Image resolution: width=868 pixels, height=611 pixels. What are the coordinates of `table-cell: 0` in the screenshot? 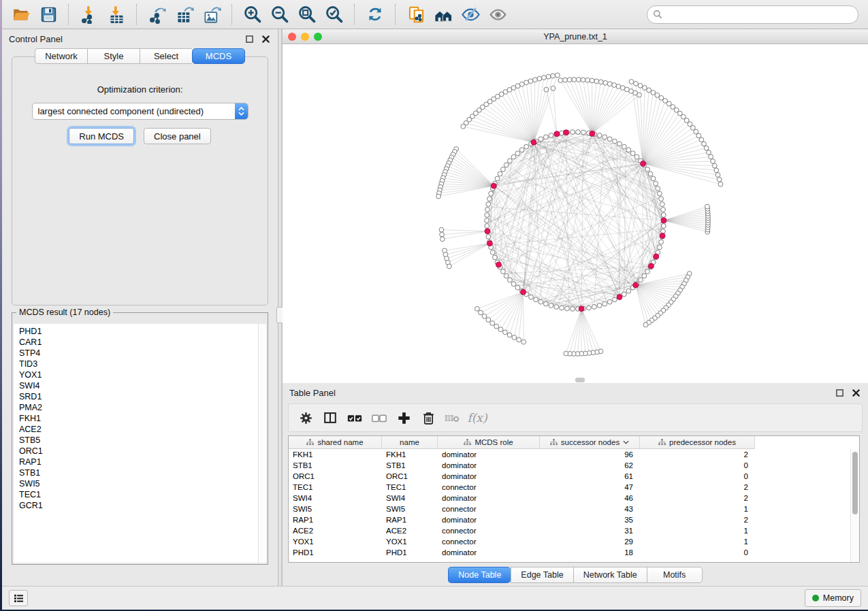 It's located at (697, 552).